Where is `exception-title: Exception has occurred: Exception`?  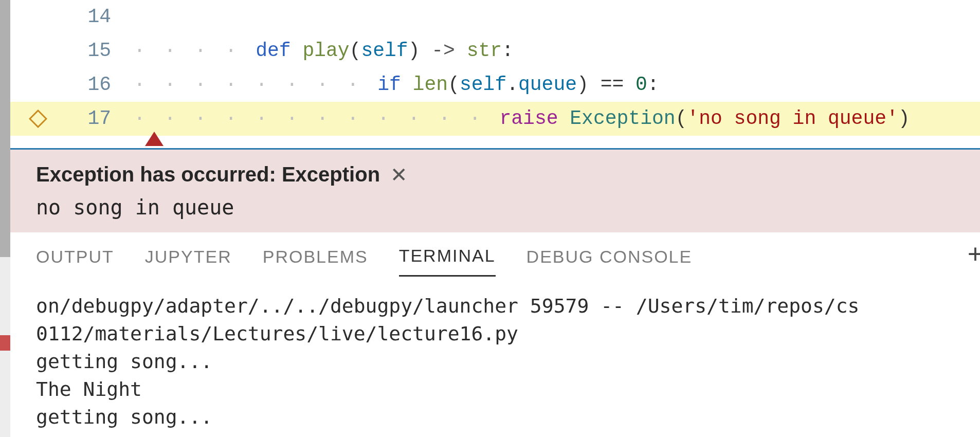
exception-title: Exception has occurred: Exception is located at coordinates (208, 175).